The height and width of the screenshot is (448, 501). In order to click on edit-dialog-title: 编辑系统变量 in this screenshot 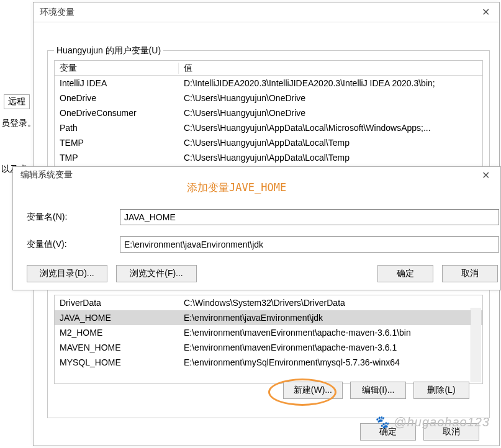, I will do `click(47, 175)`.